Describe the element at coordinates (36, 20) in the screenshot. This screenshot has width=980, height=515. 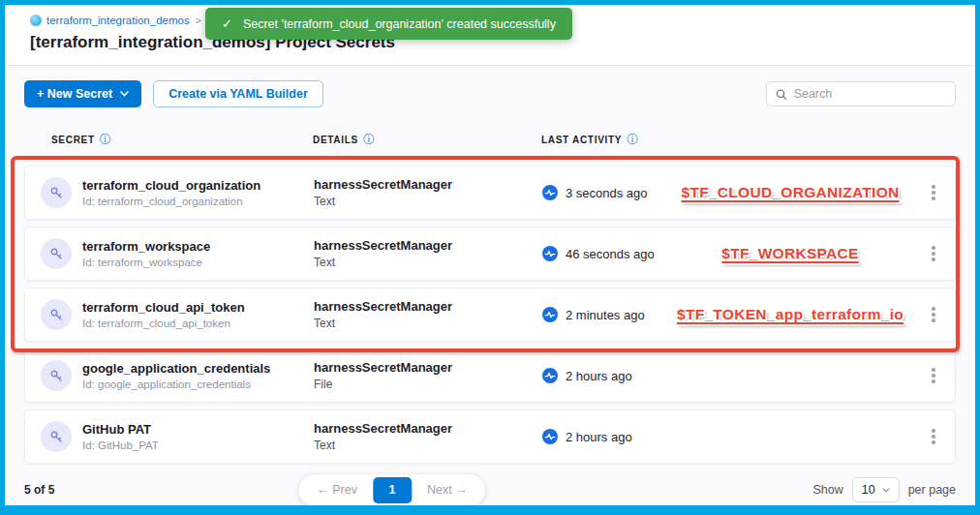
I see `project-icon` at that location.